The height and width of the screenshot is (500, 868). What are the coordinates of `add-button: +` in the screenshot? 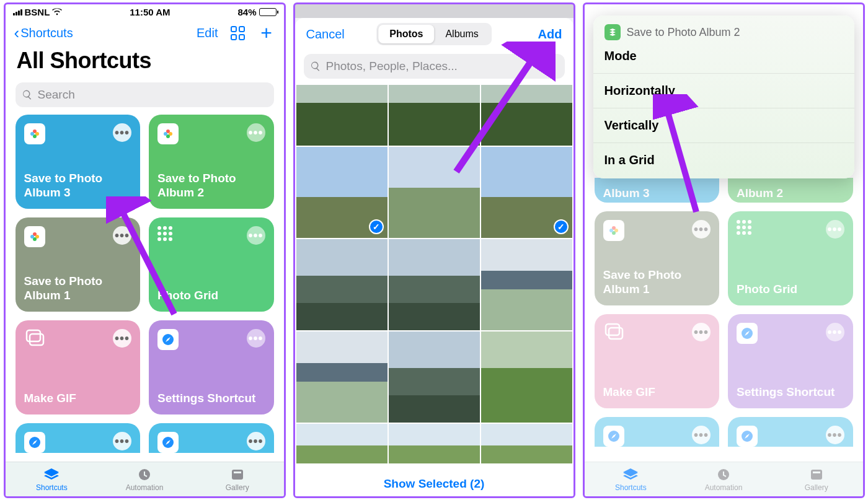 It's located at (267, 33).